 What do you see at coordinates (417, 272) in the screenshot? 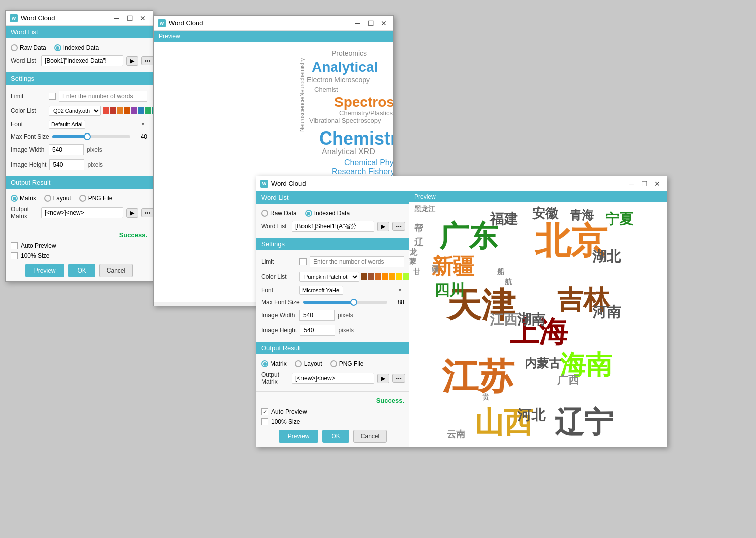
I see `wc2-word: 甘` at bounding box center [417, 272].